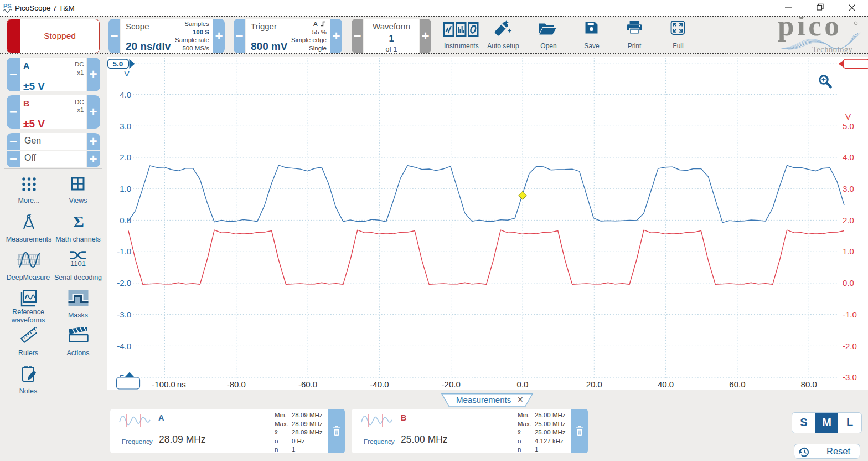 The height and width of the screenshot is (461, 868). What do you see at coordinates (833, 49) in the screenshot?
I see `svg-text: Technology` at bounding box center [833, 49].